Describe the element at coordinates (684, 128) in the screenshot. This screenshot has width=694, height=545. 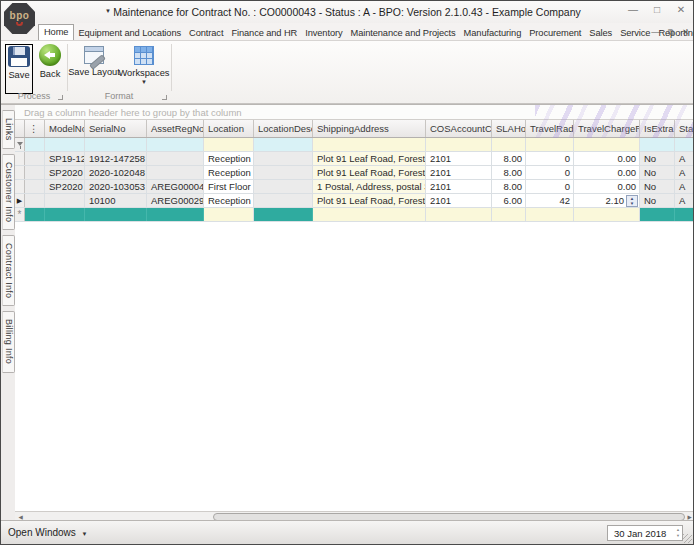
I see `column-header-status: Status` at that location.